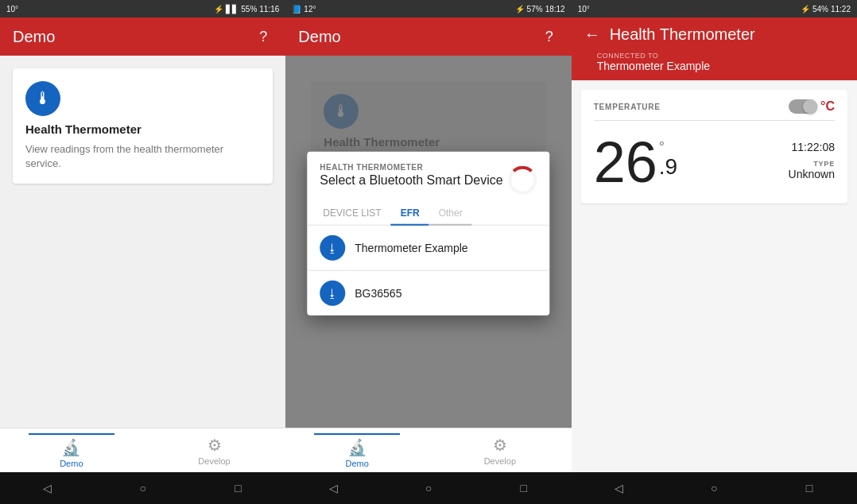 The image size is (857, 504). I want to click on dialog-title: Select a Bluetooth Smart Device, so click(411, 180).